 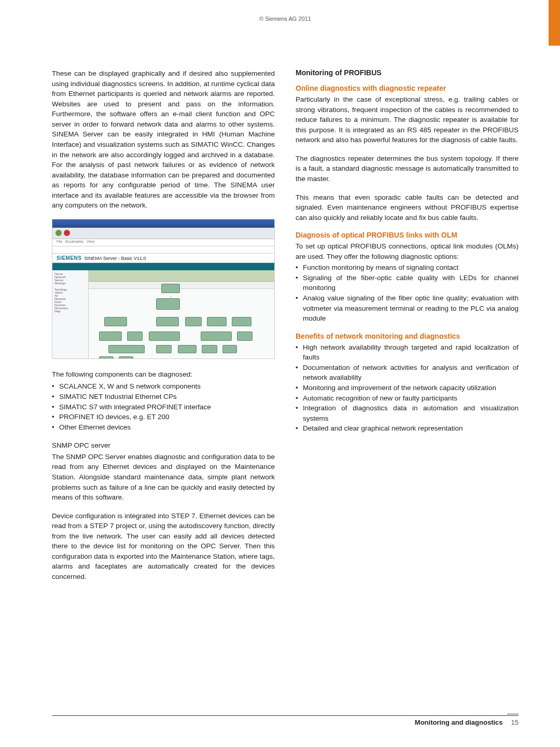 What do you see at coordinates (407, 388) in the screenshot?
I see `list-item: Monitoring and improvement of the networ…` at bounding box center [407, 388].